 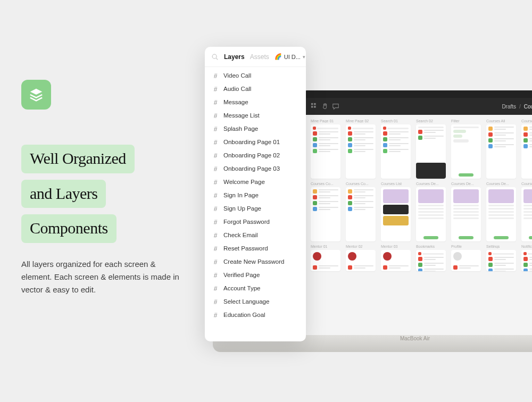 I want to click on canvas-frame: Notification, so click(x=527, y=258).